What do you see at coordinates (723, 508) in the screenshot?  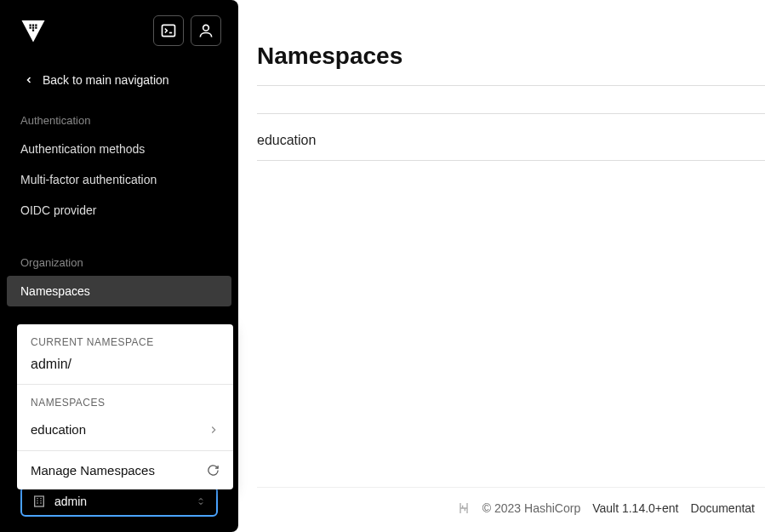 I see `footer-doc-link: Documentat` at bounding box center [723, 508].